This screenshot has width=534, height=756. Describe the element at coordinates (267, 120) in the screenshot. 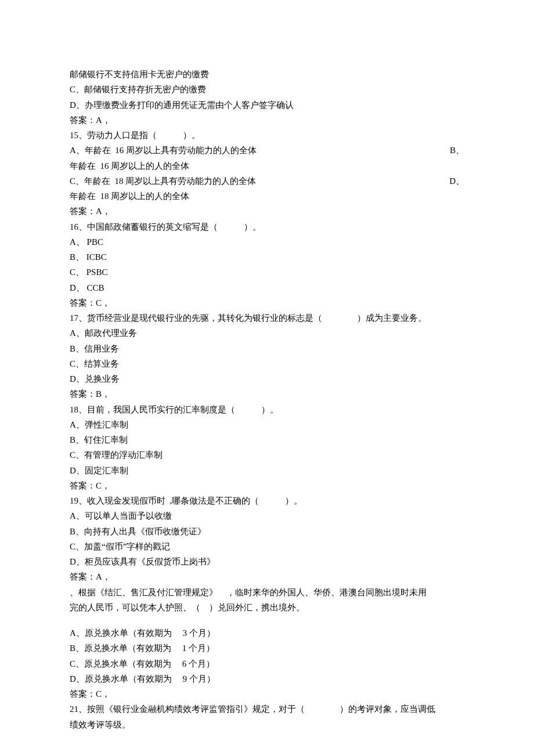

I see `intro-answer: 答案：A，` at that location.